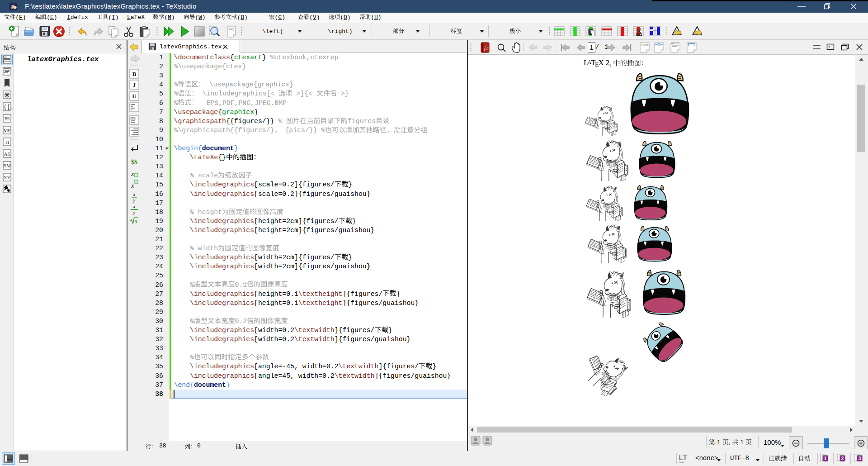  What do you see at coordinates (7, 154) in the screenshot?
I see `svg-text: AS` at bounding box center [7, 154].